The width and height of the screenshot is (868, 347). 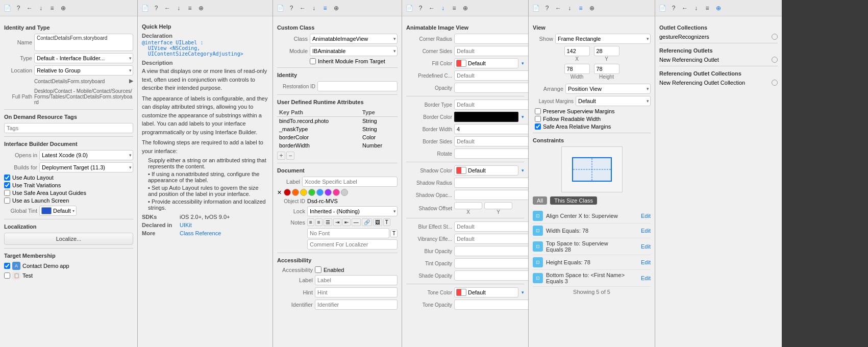 I want to click on shadow-x-input, so click(x=468, y=206).